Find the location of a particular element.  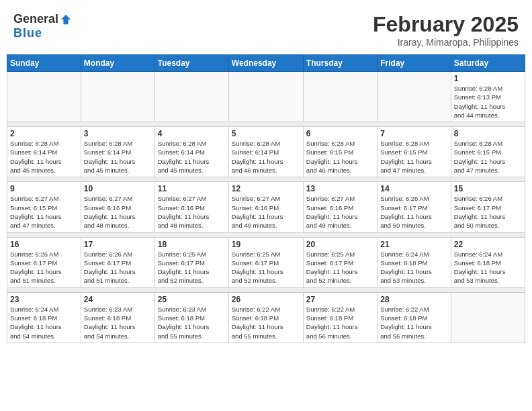

day-number: 26 is located at coordinates (266, 300).